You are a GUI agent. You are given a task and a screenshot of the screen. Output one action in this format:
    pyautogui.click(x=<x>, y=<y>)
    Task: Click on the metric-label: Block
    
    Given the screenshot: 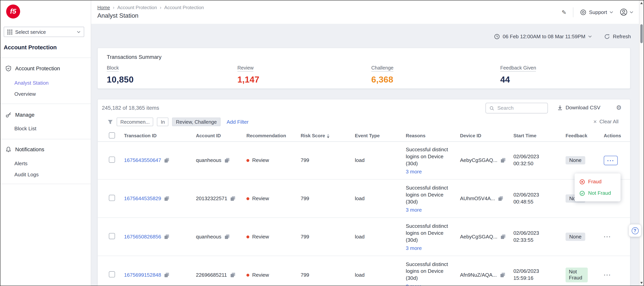 What is the action you would take?
    pyautogui.click(x=113, y=68)
    